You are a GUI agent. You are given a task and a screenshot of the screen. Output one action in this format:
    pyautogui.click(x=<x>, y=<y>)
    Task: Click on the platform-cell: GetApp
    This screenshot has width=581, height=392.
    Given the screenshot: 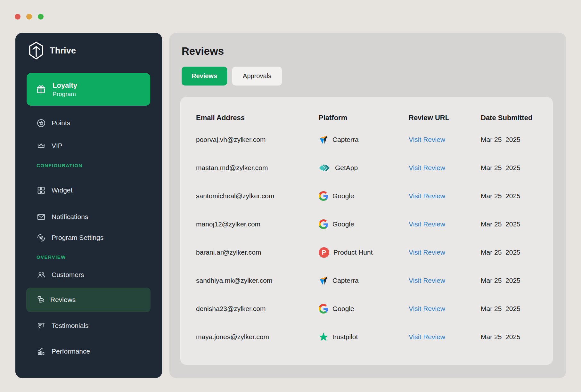 What is the action you would take?
    pyautogui.click(x=364, y=168)
    